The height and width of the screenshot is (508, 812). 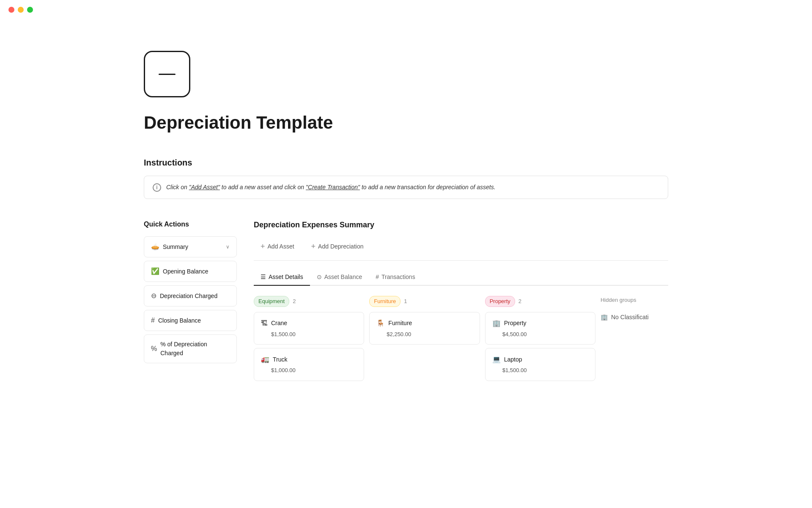 I want to click on add-depreciation-button: + Add Depreciation, so click(x=337, y=246).